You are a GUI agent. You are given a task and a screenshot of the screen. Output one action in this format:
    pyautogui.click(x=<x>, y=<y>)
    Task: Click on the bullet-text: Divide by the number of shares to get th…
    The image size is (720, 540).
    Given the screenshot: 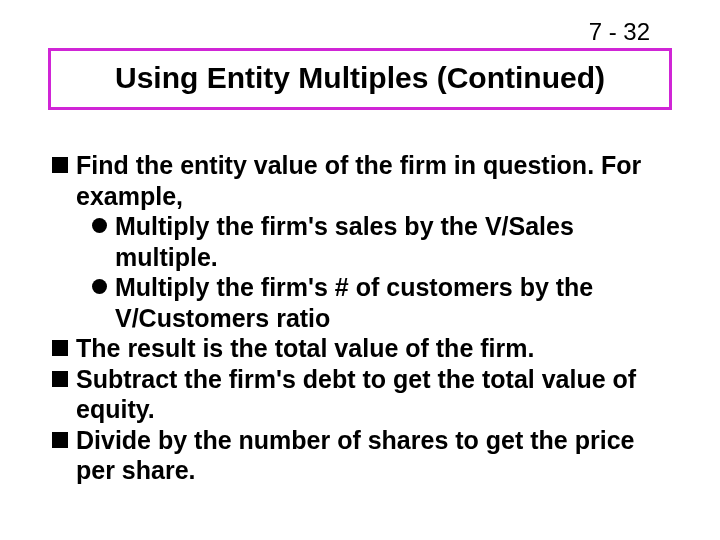 What is the action you would take?
    pyautogui.click(x=372, y=456)
    